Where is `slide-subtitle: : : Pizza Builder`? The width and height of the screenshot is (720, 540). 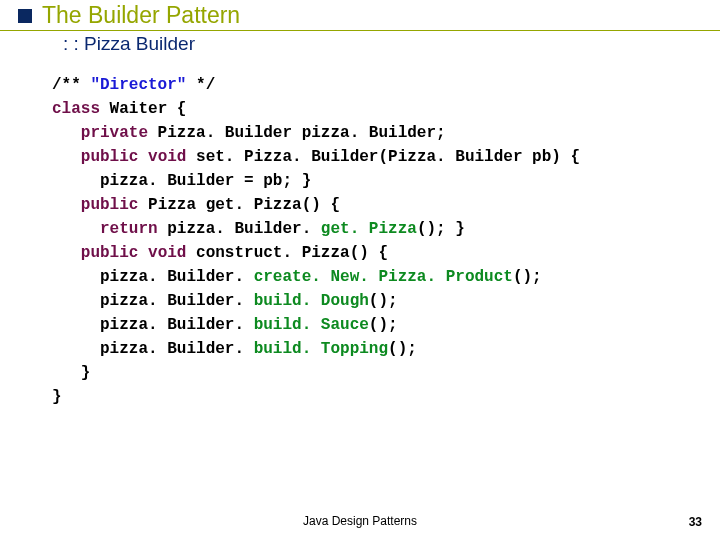 slide-subtitle: : : Pizza Builder is located at coordinates (129, 44).